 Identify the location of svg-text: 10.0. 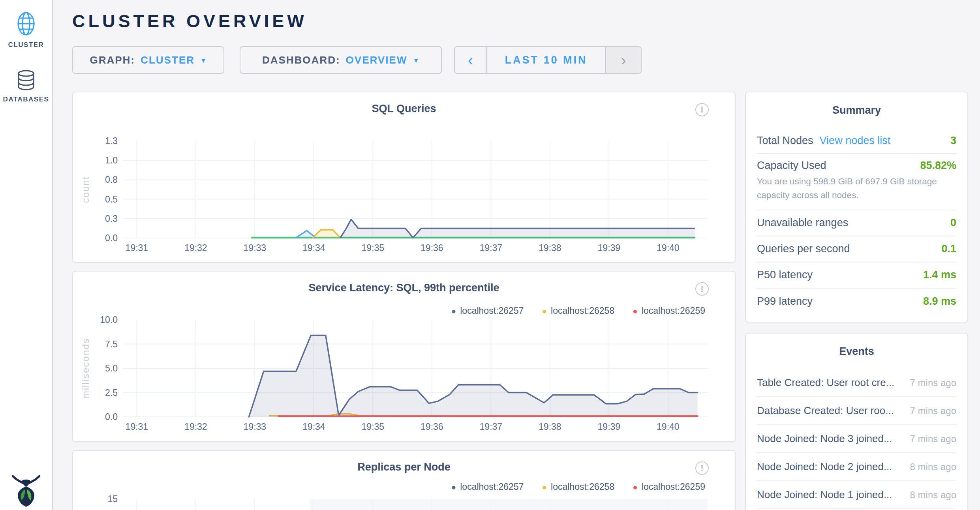
(109, 320).